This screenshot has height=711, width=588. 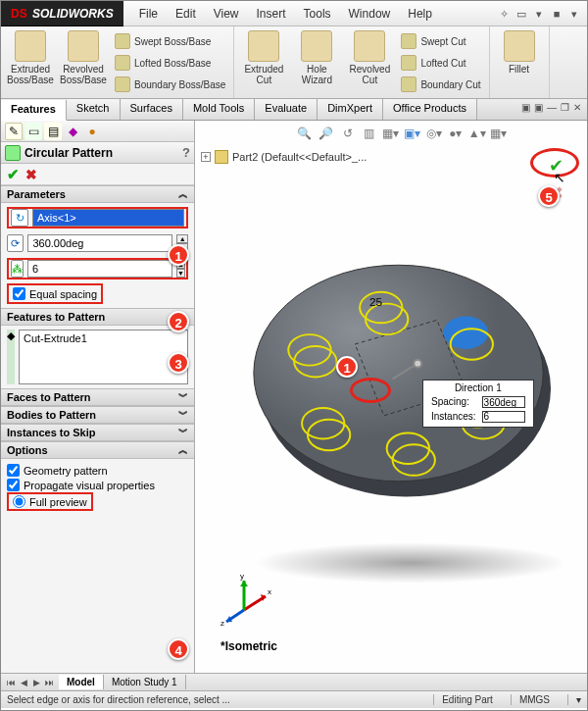 What do you see at coordinates (92, 131) in the screenshot?
I see `pm-tab-5: ●` at bounding box center [92, 131].